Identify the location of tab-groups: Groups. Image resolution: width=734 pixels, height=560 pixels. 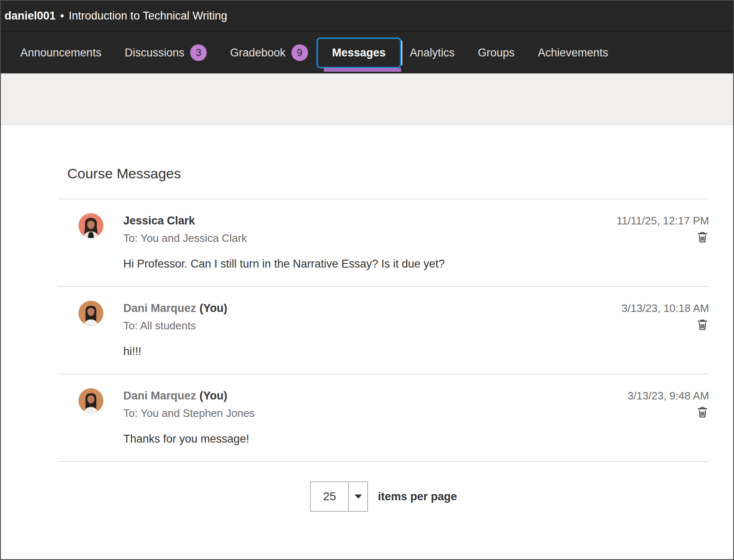
(497, 53).